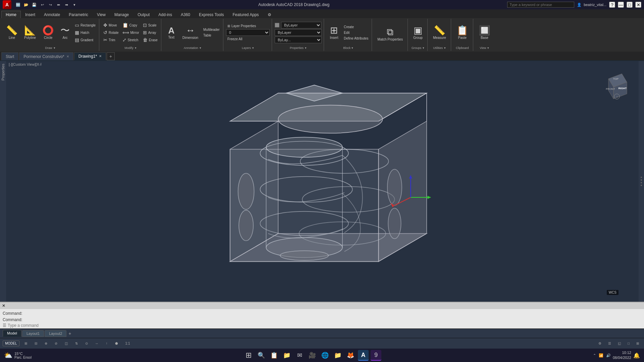 Image resolution: width=644 pixels, height=362 pixels. Describe the element at coordinates (312, 355) in the screenshot. I see `teams-icon: 🎥` at that location.